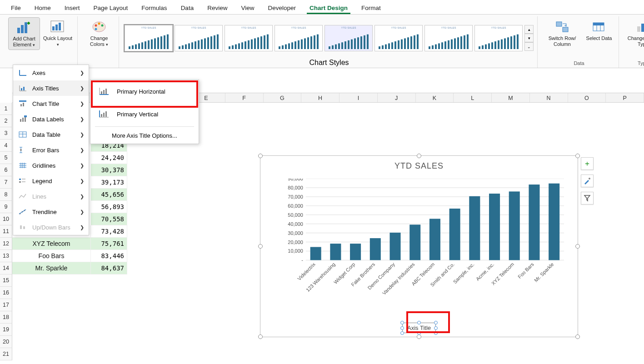 The image size is (644, 364). What do you see at coordinates (299, 38) in the screenshot?
I see `chart-style-4: YTD SALES` at bounding box center [299, 38].